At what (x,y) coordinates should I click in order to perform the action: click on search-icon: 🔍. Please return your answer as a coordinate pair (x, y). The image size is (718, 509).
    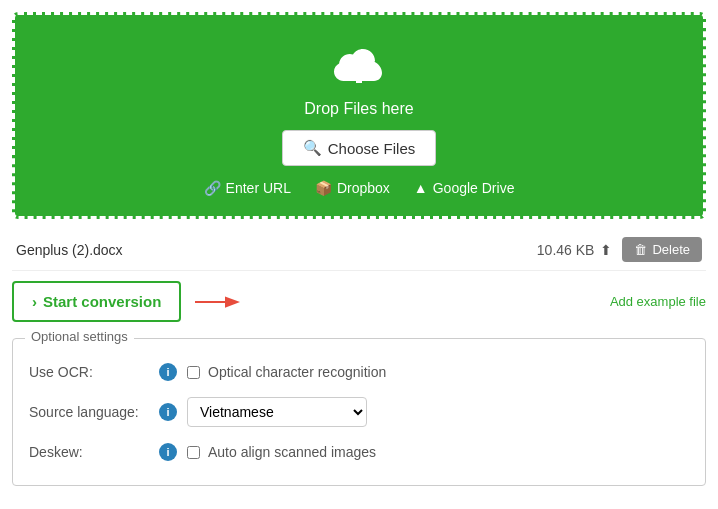
    Looking at the image, I should click on (312, 148).